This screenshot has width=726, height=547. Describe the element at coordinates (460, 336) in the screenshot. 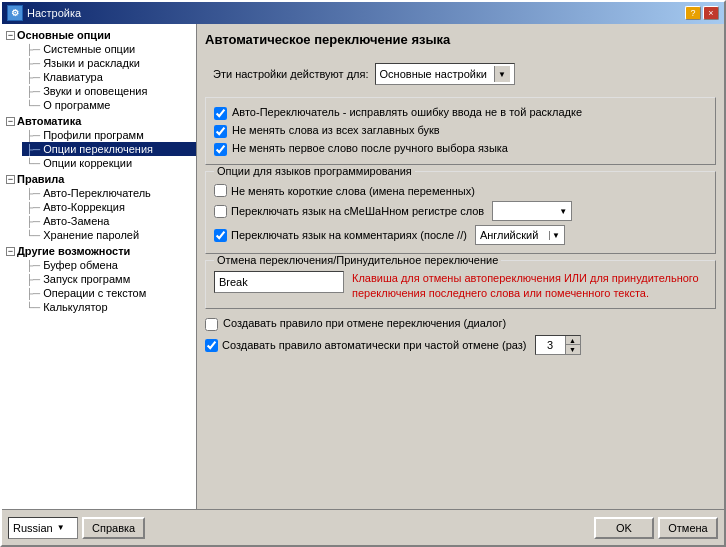

I see `bottom-checkboxes: Создавать правило при отмене переключени…` at that location.